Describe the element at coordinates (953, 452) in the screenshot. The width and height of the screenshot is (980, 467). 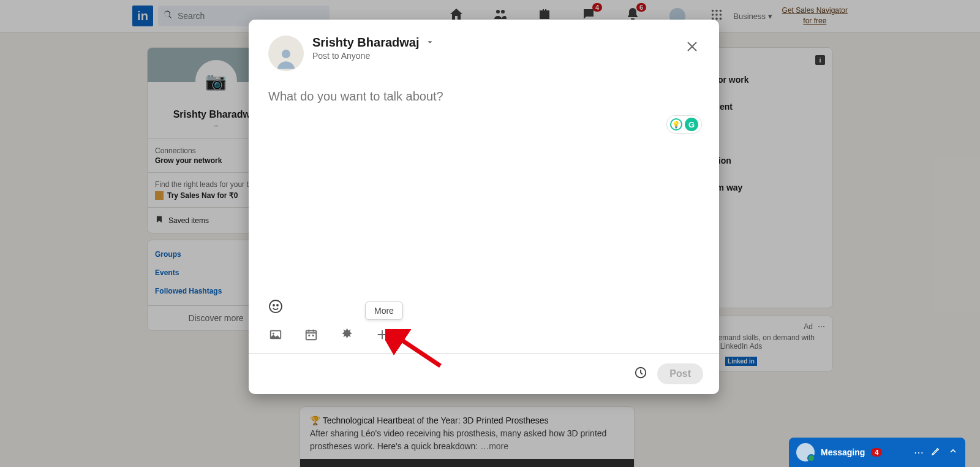
I see `chevron-up-icon` at that location.